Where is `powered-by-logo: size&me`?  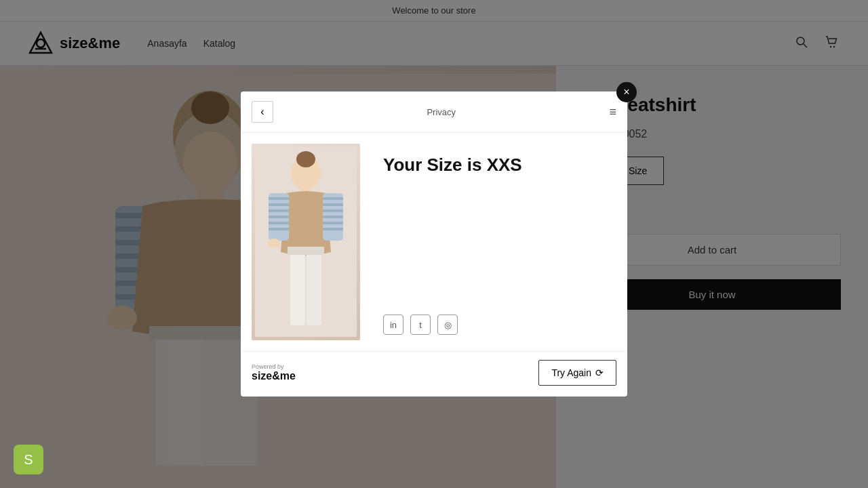
powered-by-logo: size&me is located at coordinates (274, 376).